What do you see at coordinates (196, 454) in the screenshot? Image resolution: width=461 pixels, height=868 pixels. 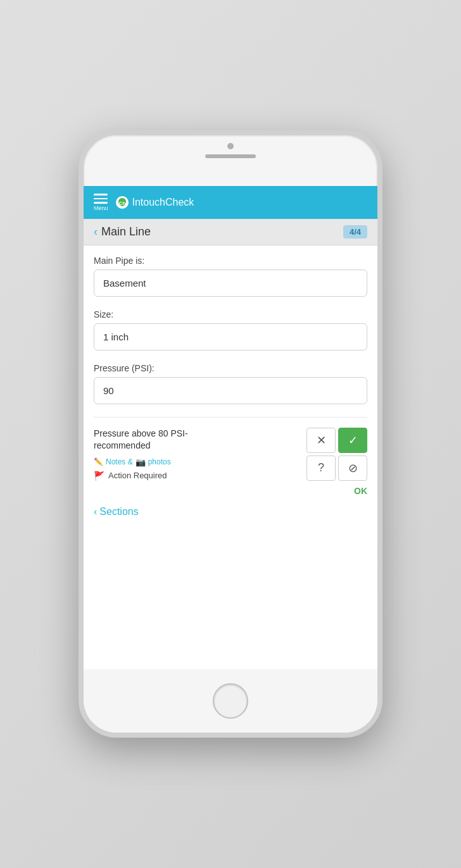 I see `action-text-group: Pressure above 80 PSI- recommended ✏️ No…` at bounding box center [196, 454].